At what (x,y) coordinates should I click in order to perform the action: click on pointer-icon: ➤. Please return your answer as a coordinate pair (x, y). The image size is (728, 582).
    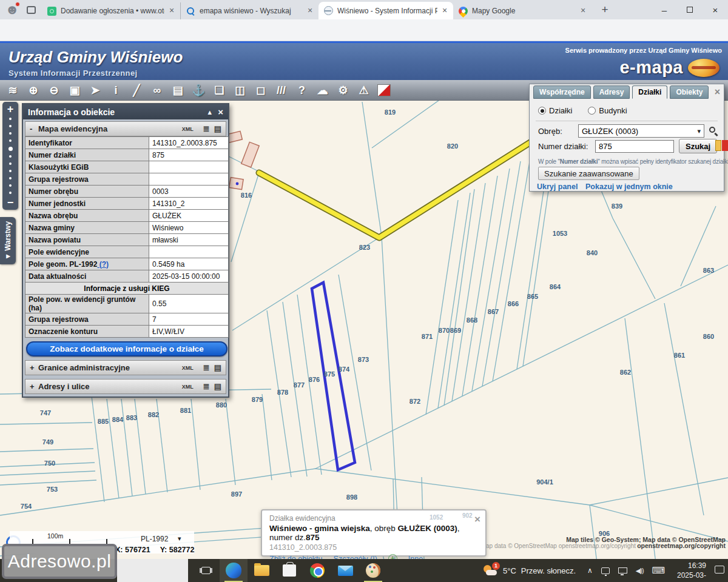
    Looking at the image, I should click on (95, 90).